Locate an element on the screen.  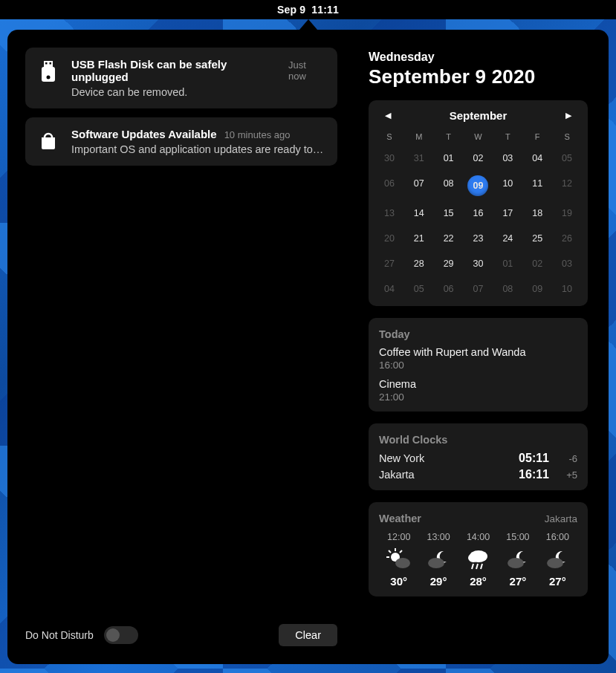
calendar-weekday: S is located at coordinates (389, 136).